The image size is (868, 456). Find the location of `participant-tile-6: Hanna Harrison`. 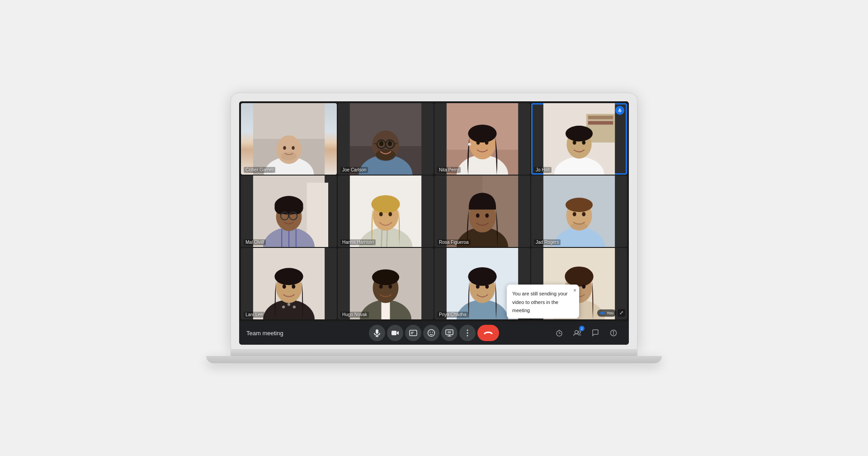

participant-tile-6: Hanna Harrison is located at coordinates (386, 211).